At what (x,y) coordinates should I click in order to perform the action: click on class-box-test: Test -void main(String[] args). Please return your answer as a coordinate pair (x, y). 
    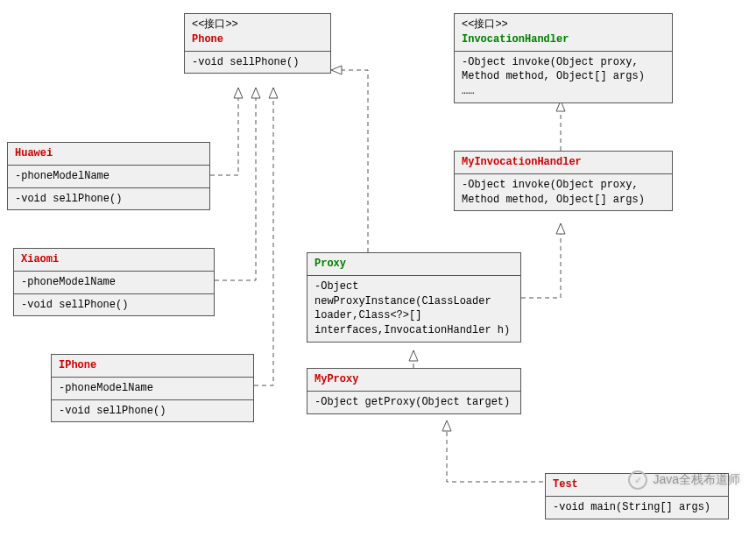
    Looking at the image, I should click on (637, 496).